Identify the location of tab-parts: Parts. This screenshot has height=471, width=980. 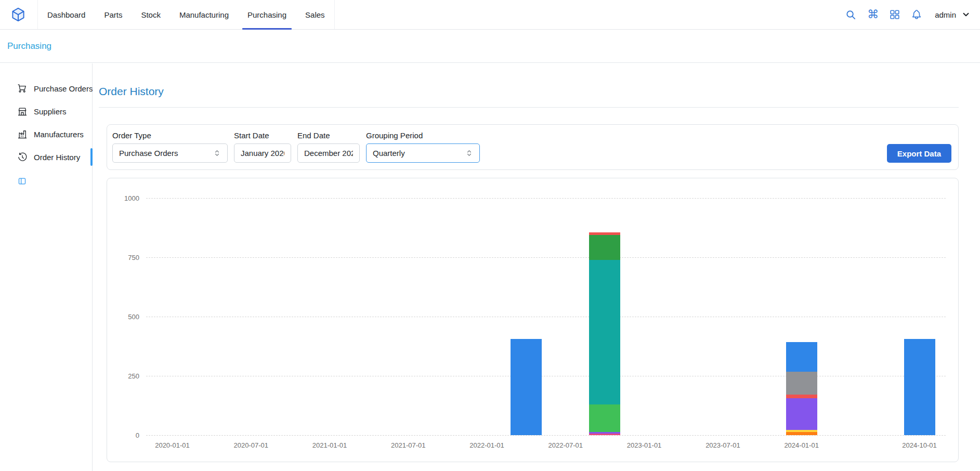
(113, 15).